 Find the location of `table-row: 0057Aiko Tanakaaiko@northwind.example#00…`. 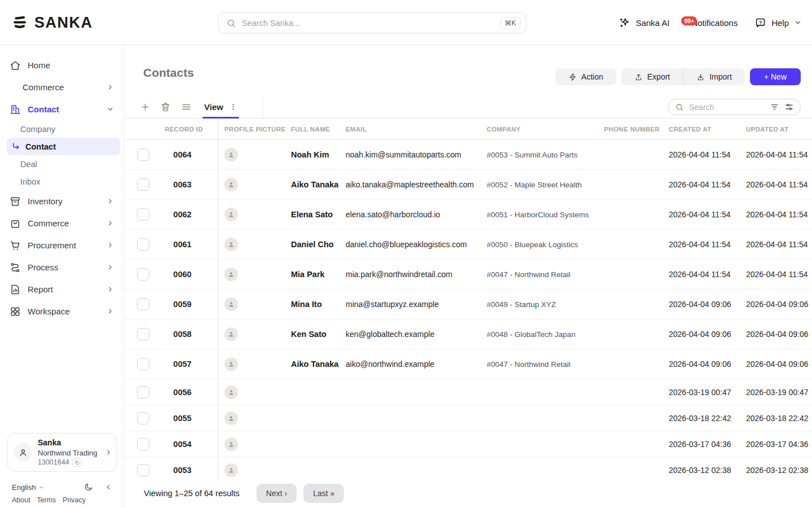

table-row: 0057Aiko Tanakaaiko@northwind.example#00… is located at coordinates (468, 365).